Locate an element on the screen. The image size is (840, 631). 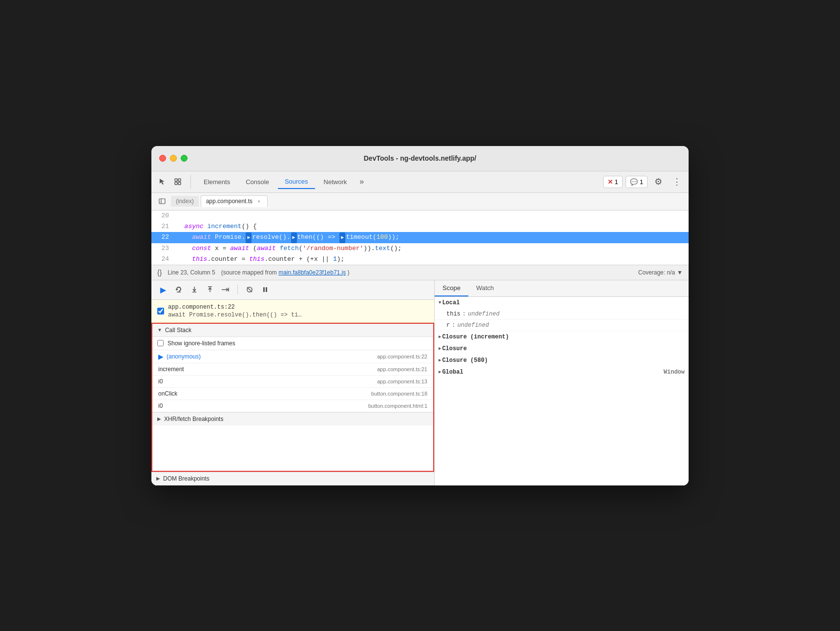
call-stack-item-2: i0 app.component.ts:13 is located at coordinates (293, 382).